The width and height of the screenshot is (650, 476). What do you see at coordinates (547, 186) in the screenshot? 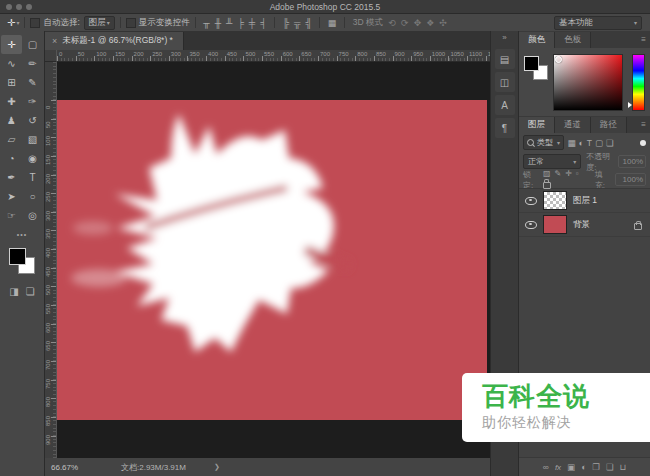
I see `lock-all-icon` at bounding box center [547, 186].